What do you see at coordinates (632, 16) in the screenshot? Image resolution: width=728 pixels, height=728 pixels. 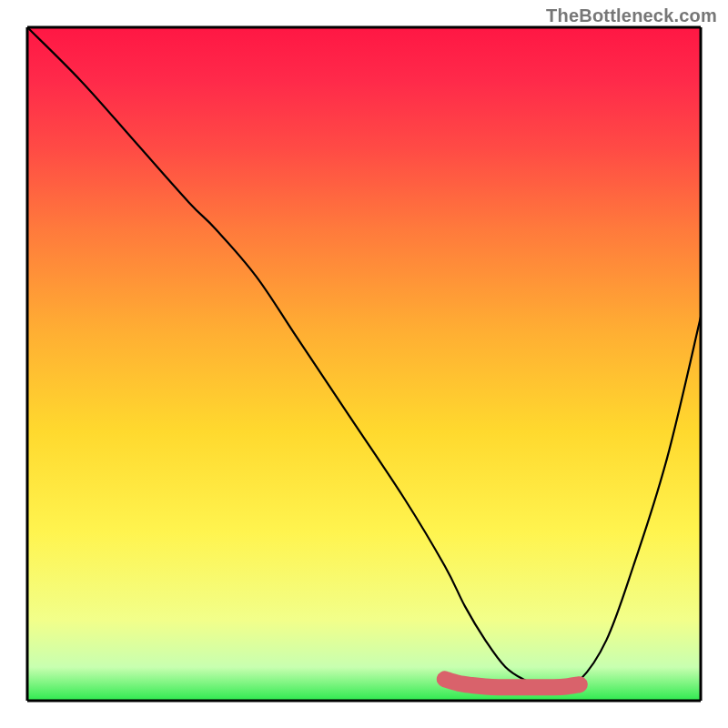 I see `watermark: TheBottleneck.com` at bounding box center [632, 16].